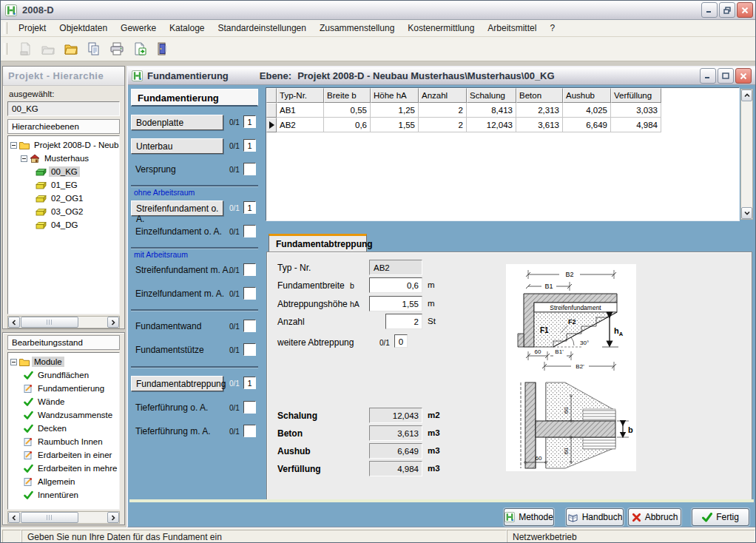 The image size is (756, 543). I want to click on fundamentabtreppung-button: Fundamentabtreppung, so click(178, 383).